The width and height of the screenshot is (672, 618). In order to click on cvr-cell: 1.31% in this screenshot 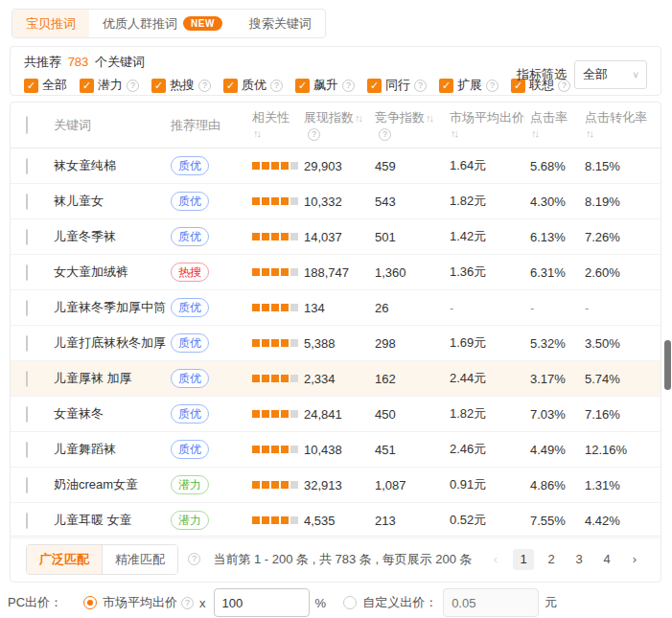, I will do `click(623, 485)`.